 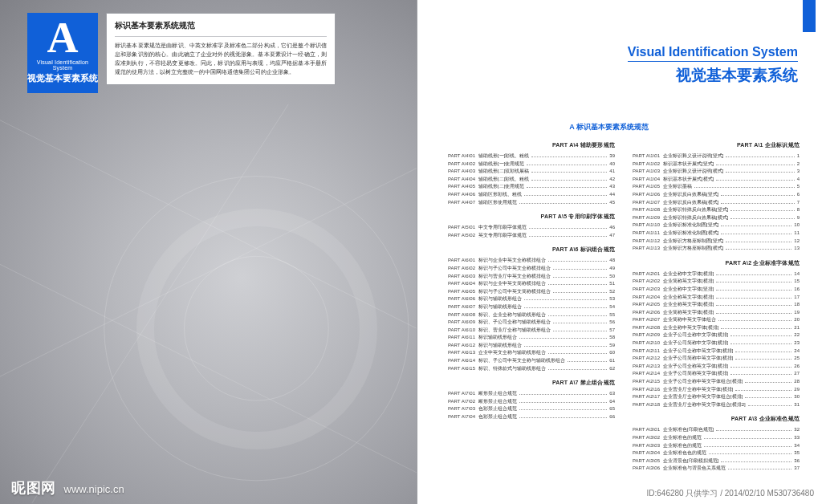 What do you see at coordinates (500, 195) in the screenshot?
I see `toc-label: 辅助区形彩线、粗线` at bounding box center [500, 195].